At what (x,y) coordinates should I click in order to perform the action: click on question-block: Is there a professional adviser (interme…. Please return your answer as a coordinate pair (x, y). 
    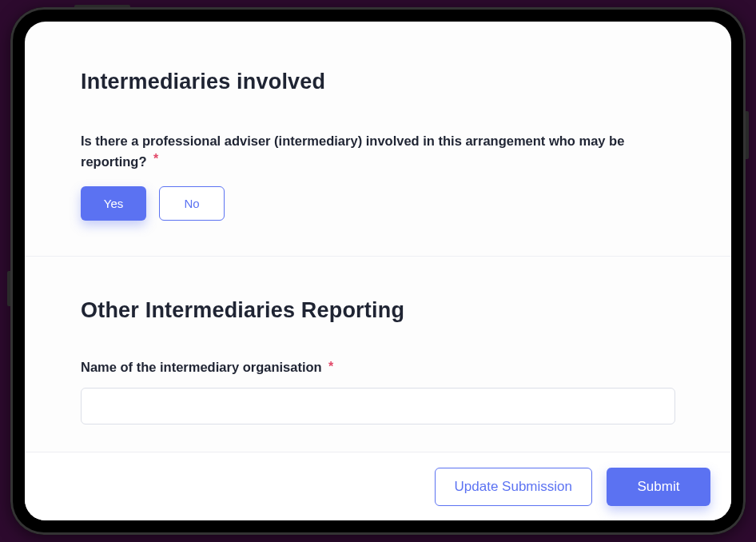
    Looking at the image, I should click on (378, 152).